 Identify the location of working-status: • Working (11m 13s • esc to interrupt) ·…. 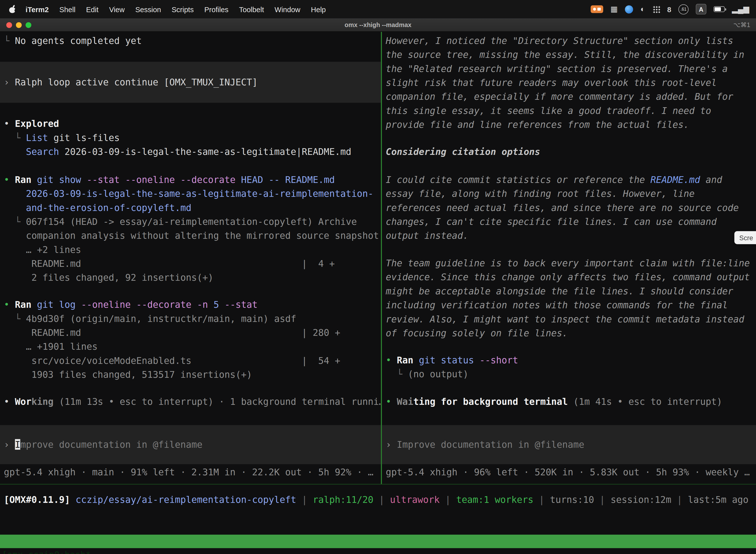
(192, 402).